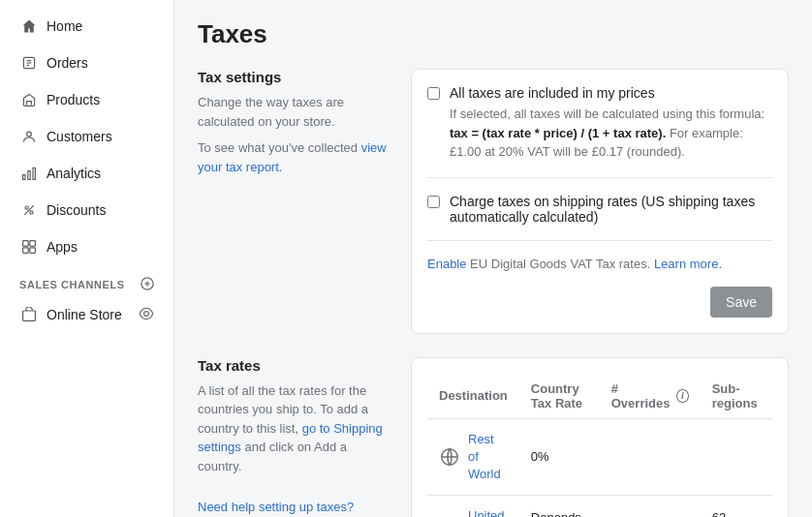 This screenshot has width=812, height=517. Describe the element at coordinates (87, 173) in the screenshot. I see `sidebar-item-analytics: Analytics` at that location.